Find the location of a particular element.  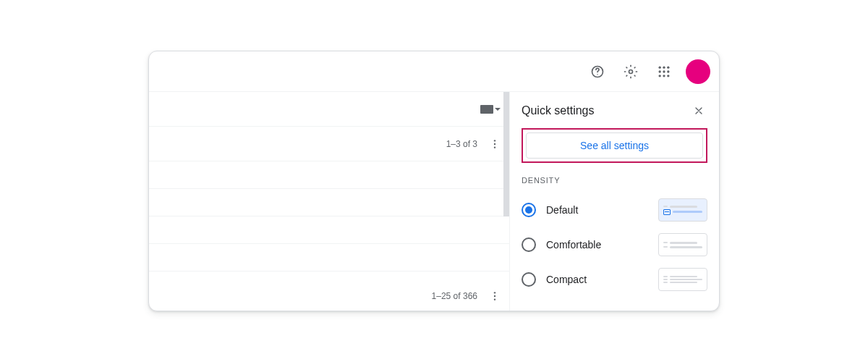

option-label: Default is located at coordinates (562, 210).